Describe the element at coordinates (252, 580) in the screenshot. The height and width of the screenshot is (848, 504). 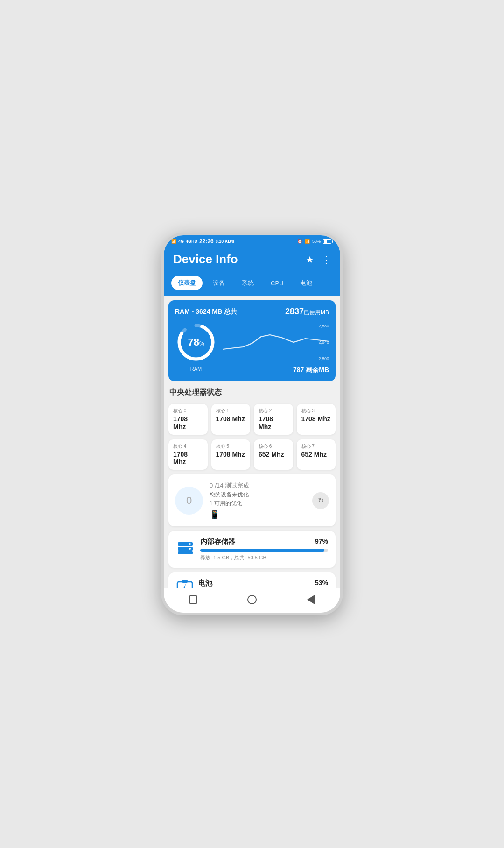
I see `battery-card: 电池 53% 电压: 3684mV，温度: 26 °C` at that location.